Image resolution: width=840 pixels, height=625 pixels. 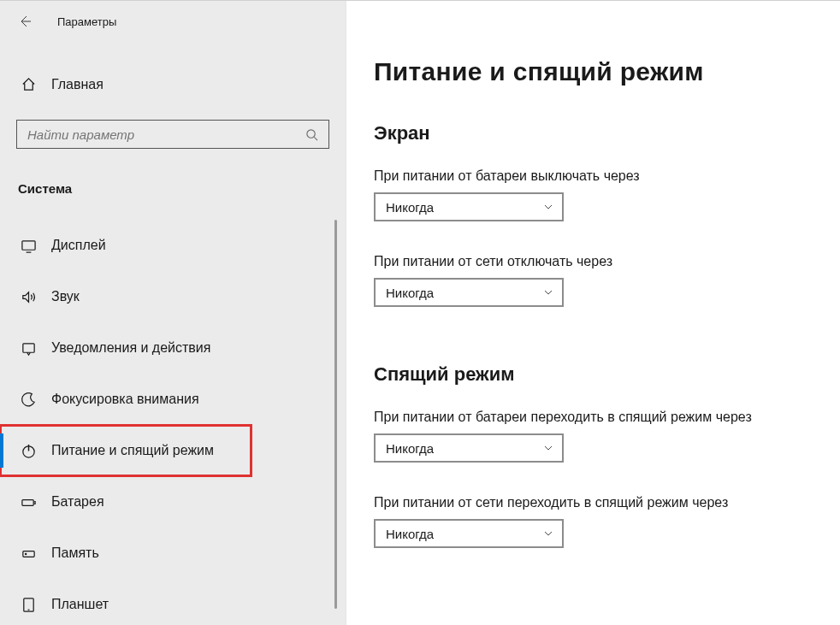 I want to click on display-icon, so click(x=29, y=246).